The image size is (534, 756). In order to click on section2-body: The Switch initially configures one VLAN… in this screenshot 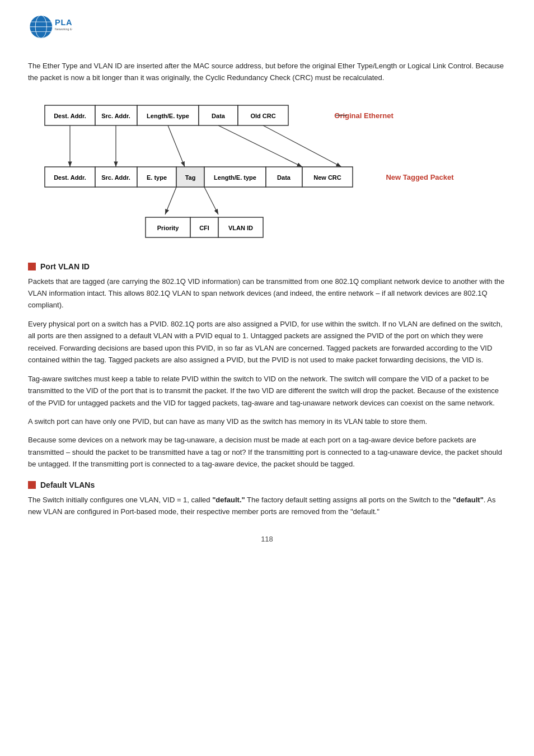, I will do `click(267, 506)`.